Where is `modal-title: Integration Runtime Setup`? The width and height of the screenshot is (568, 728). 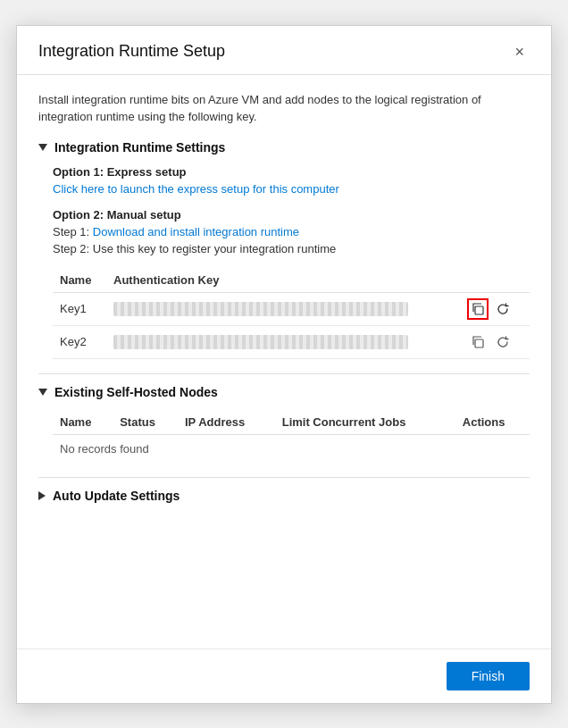 modal-title: Integration Runtime Setup is located at coordinates (132, 52).